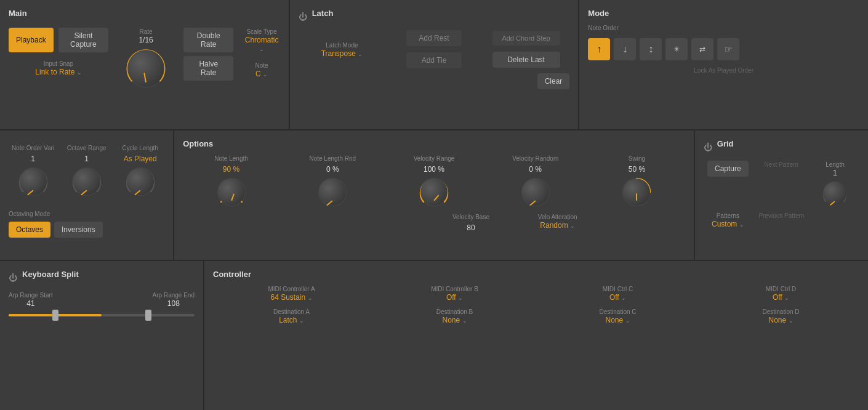 This screenshot has height=410, width=868. Describe the element at coordinates (292, 297) in the screenshot. I see `midi-ctrl-a-value: 64 Sustain ⌄` at that location.